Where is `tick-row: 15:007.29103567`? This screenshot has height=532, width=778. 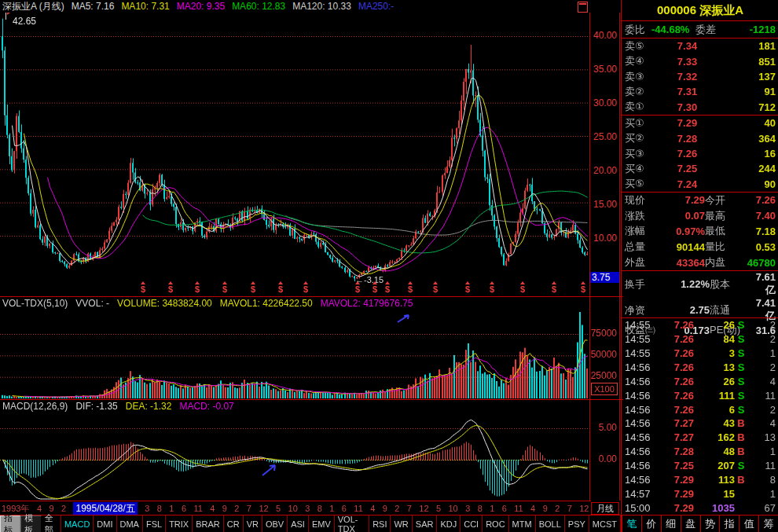
tick-row: 15:007.29103567 is located at coordinates (699, 508).